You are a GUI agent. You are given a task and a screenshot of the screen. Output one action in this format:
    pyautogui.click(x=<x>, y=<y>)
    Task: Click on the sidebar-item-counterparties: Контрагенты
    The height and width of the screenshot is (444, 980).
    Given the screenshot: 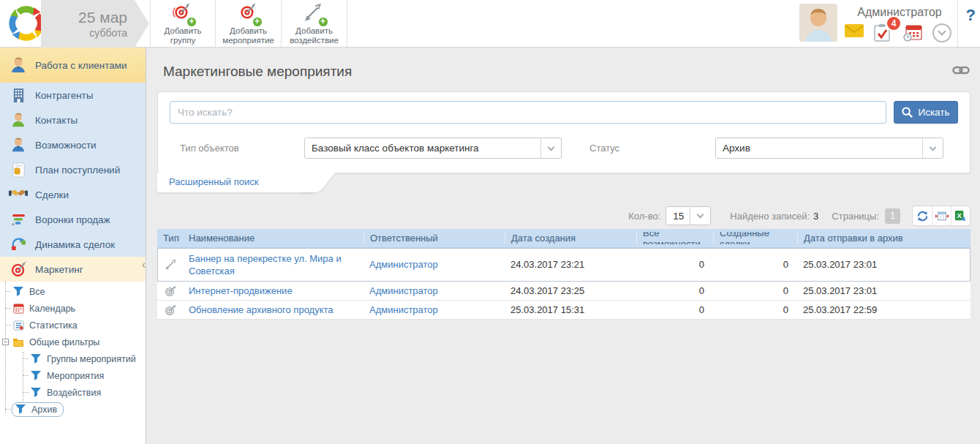 What is the action you would take?
    pyautogui.click(x=73, y=95)
    